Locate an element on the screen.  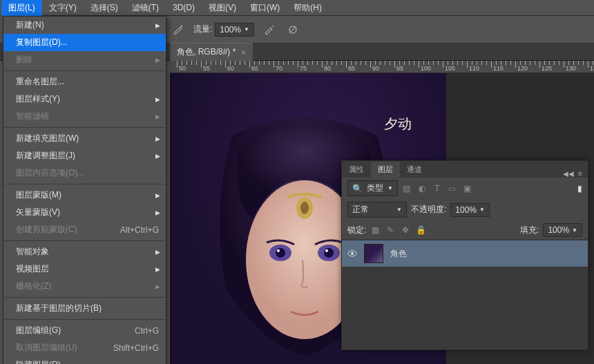
filter-shape-icon: ▭ is located at coordinates (452, 189).